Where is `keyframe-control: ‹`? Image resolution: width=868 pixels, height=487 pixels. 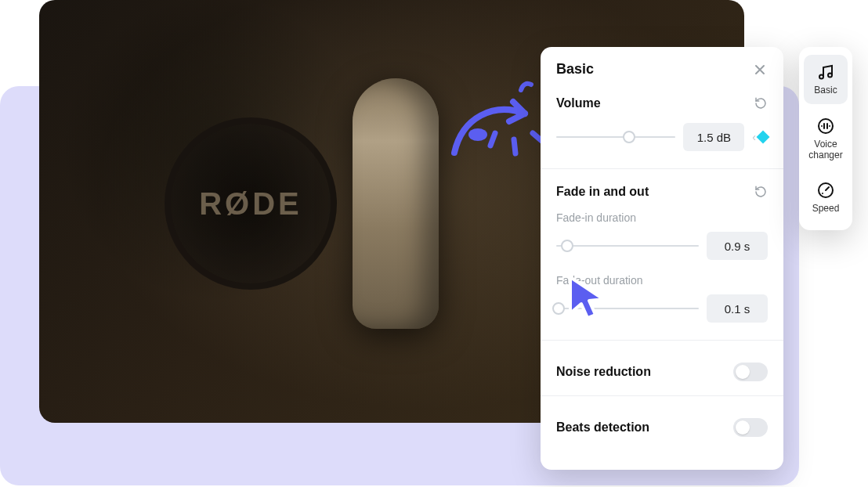
keyframe-control: ‹ is located at coordinates (760, 137).